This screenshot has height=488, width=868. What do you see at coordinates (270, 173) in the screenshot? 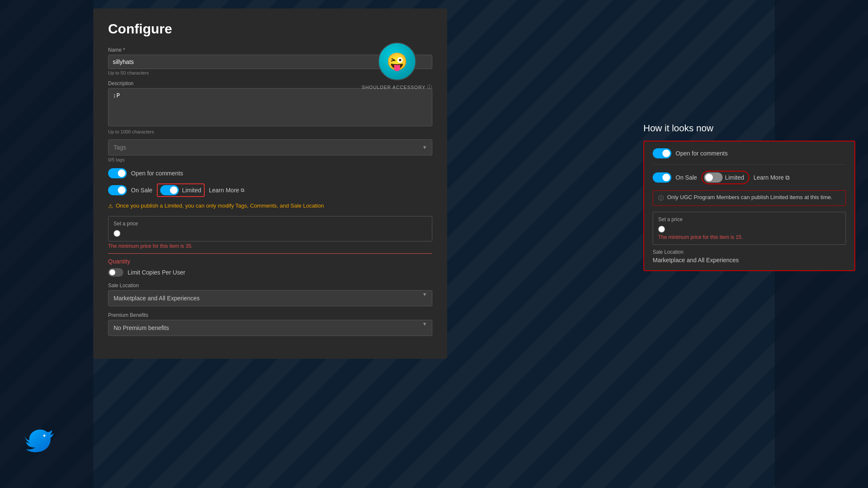
I see `open-comments-row: Open for comments` at bounding box center [270, 173].